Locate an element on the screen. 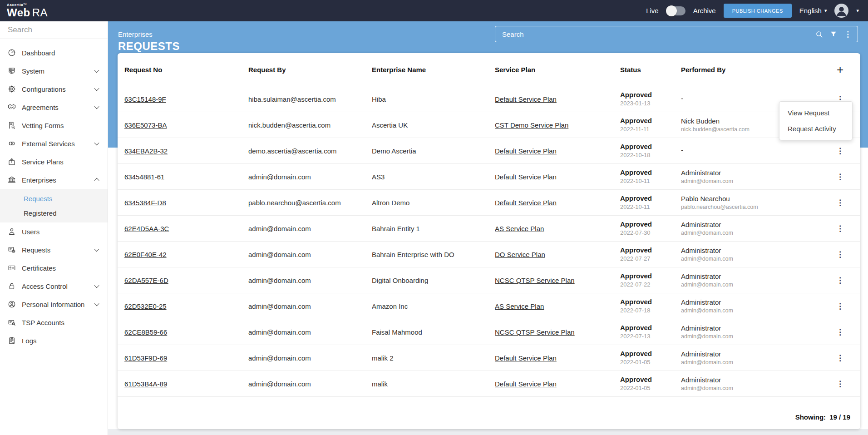 The width and height of the screenshot is (868, 435). sidebar-item-certificates: Certificates is located at coordinates (54, 268).